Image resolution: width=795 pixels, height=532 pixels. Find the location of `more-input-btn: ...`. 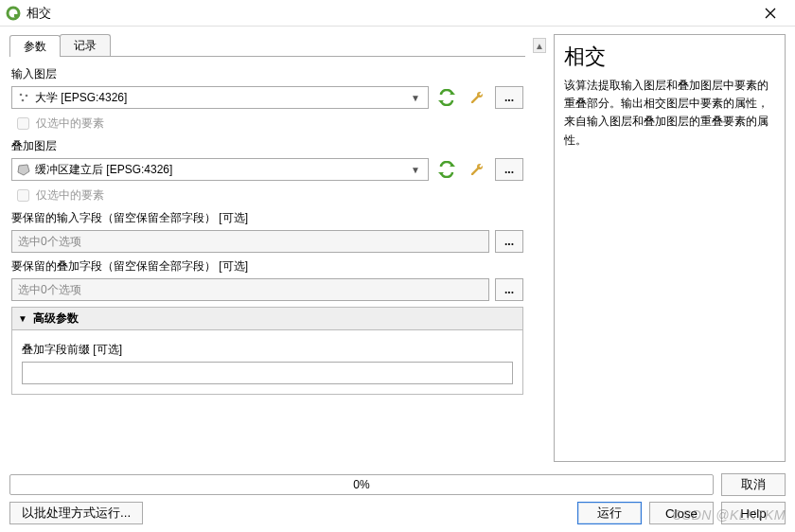

more-input-btn: ... is located at coordinates (509, 98).